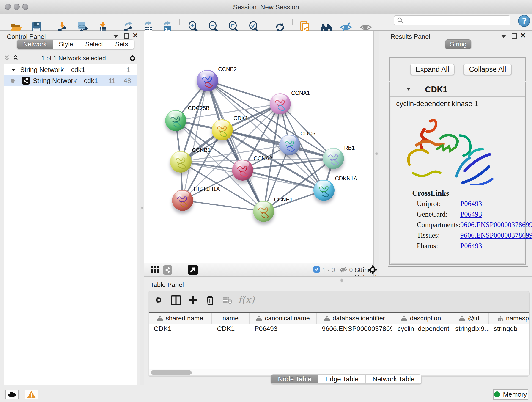 The image size is (532, 402). What do you see at coordinates (259, 270) in the screenshot?
I see `network-view-toolbar: String Network – cdk1 1 - 0 0 - 0` at bounding box center [259, 270].